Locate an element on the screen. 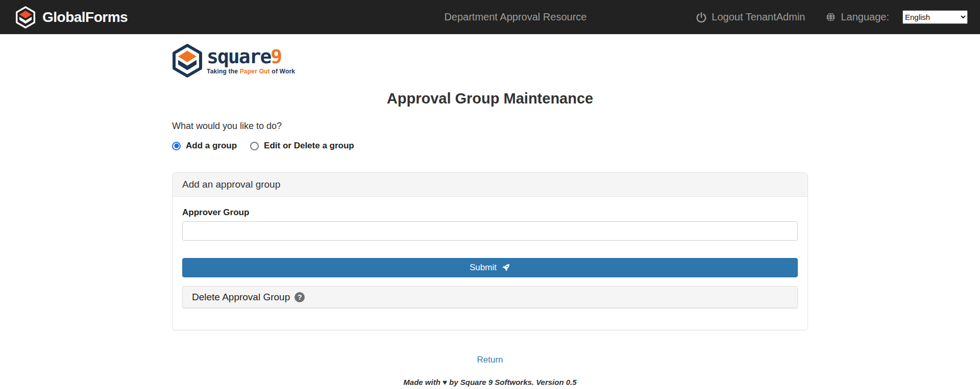 This screenshot has height=389, width=980. brand-name: GlobalForms is located at coordinates (85, 17).